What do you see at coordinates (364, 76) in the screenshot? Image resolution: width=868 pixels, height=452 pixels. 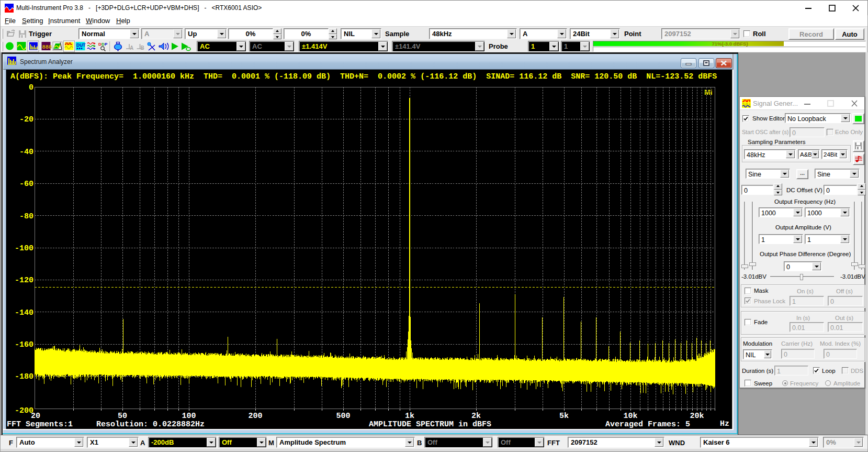 I see `svg-text:A(dBFS): Peak Frequency= 1.00: A(dBFS): Peak Frequency= 1.0000160 kHz T…` at bounding box center [364, 76].